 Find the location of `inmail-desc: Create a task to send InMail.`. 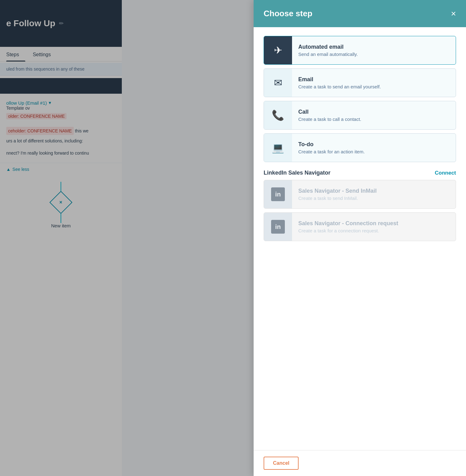

inmail-desc: Create a task to send InMail. is located at coordinates (337, 198).